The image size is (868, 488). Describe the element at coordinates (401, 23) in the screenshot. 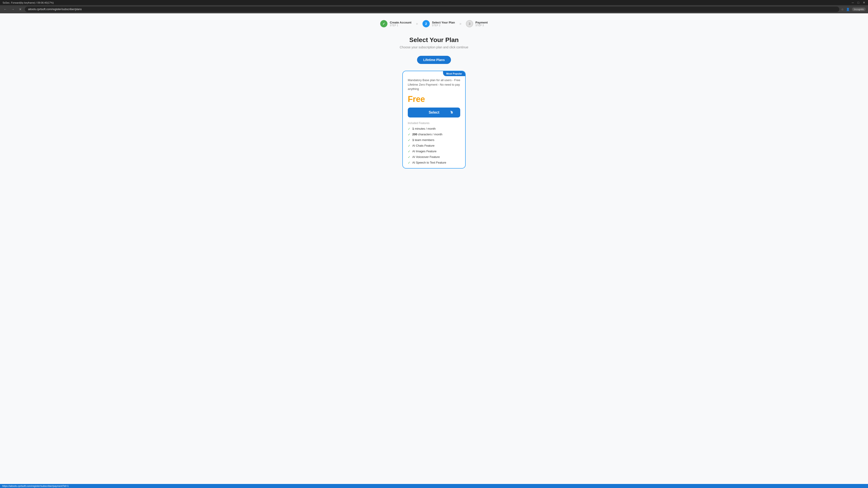

I see `step-1-name: Create Account` at that location.